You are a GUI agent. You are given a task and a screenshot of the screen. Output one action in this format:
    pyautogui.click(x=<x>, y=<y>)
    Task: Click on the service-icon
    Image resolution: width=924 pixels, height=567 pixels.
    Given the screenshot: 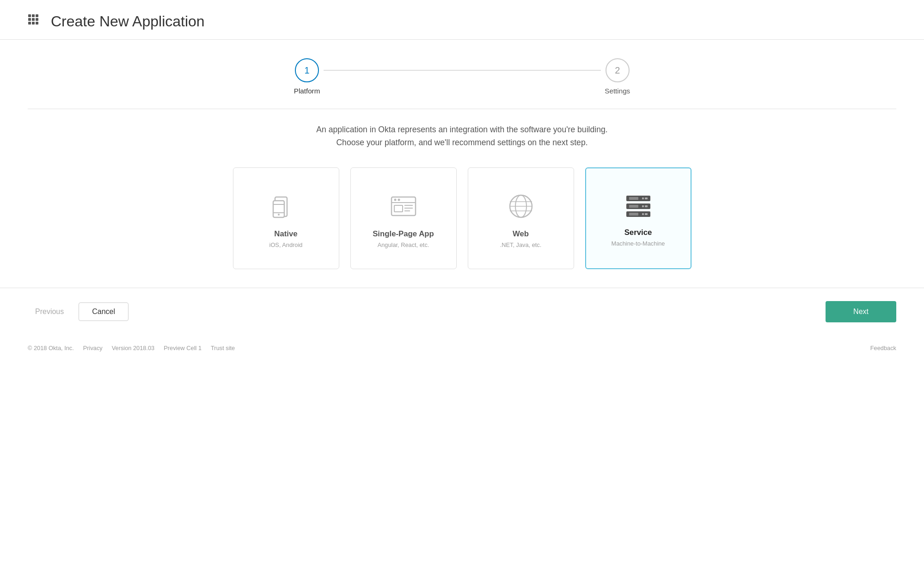 What is the action you would take?
    pyautogui.click(x=638, y=206)
    